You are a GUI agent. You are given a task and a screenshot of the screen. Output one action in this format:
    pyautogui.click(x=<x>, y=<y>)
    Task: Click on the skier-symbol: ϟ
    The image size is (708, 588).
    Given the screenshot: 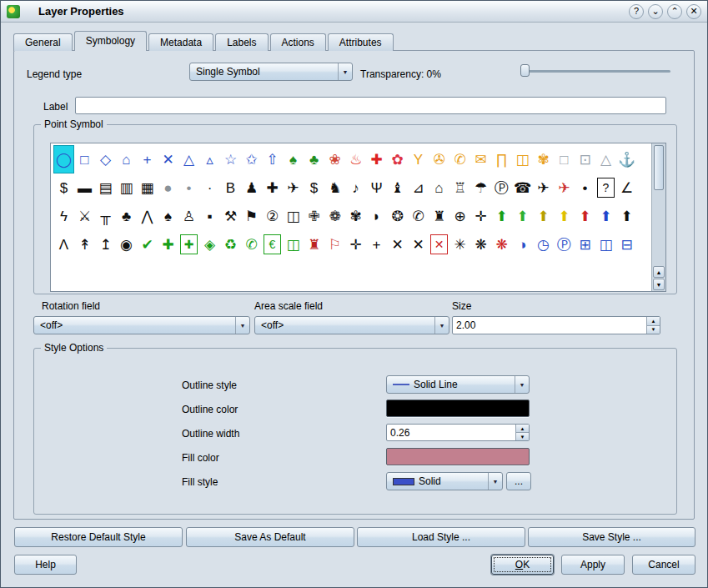 What is the action you would take?
    pyautogui.click(x=63, y=216)
    